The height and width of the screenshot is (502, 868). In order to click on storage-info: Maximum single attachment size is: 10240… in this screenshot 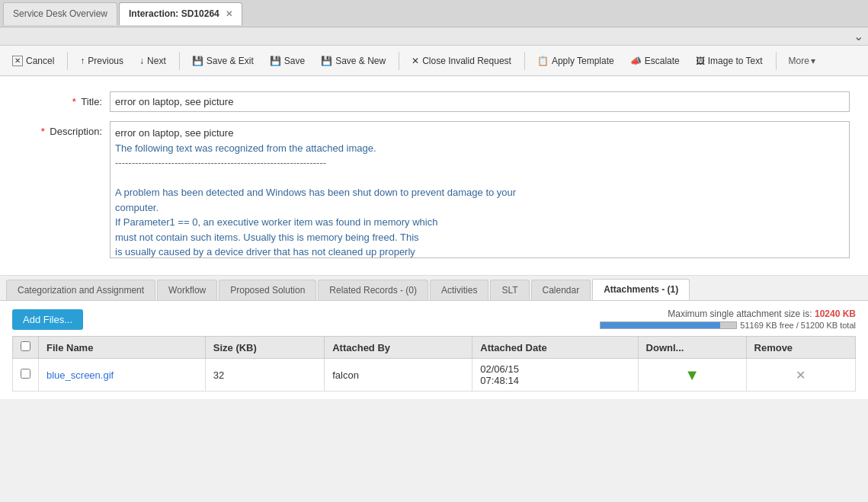, I will do `click(728, 319)`.